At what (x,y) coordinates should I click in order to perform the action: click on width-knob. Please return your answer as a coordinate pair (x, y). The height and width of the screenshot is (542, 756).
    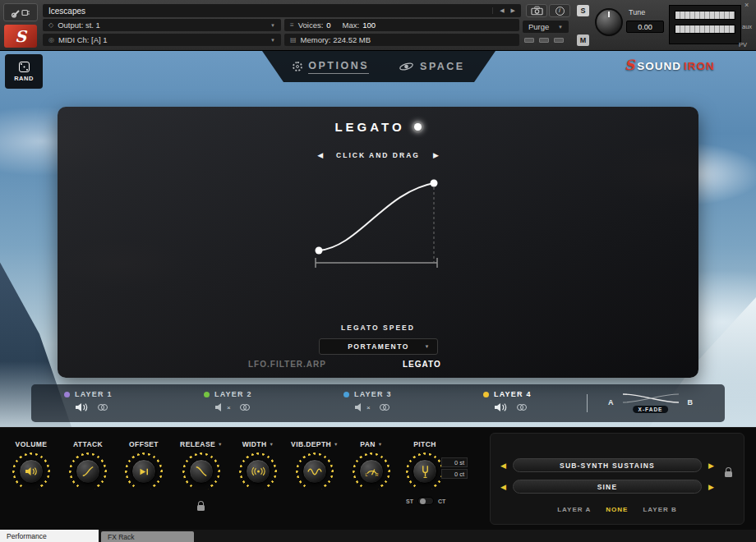
    Looking at the image, I should click on (258, 471).